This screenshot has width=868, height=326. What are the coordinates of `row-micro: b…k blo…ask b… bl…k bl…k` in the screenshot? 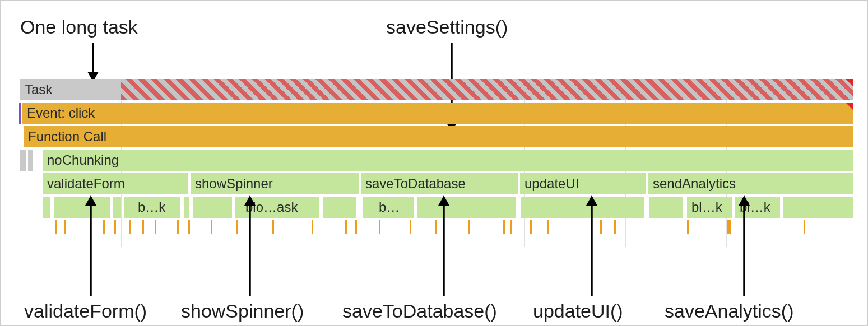 It's located at (437, 207).